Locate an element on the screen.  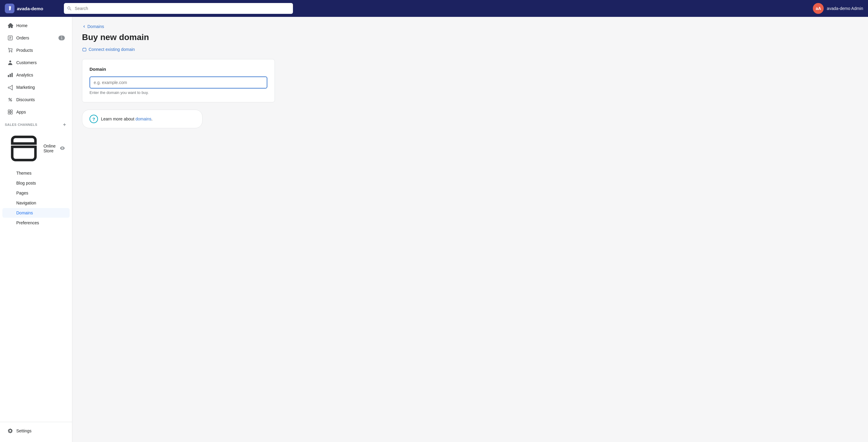
search-input is located at coordinates (179, 8).